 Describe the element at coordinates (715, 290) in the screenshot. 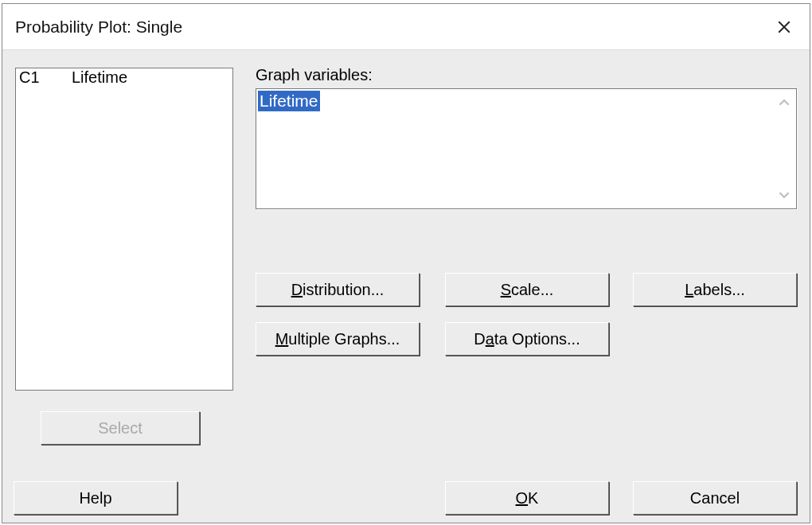

I see `labels-button: Labels...` at that location.